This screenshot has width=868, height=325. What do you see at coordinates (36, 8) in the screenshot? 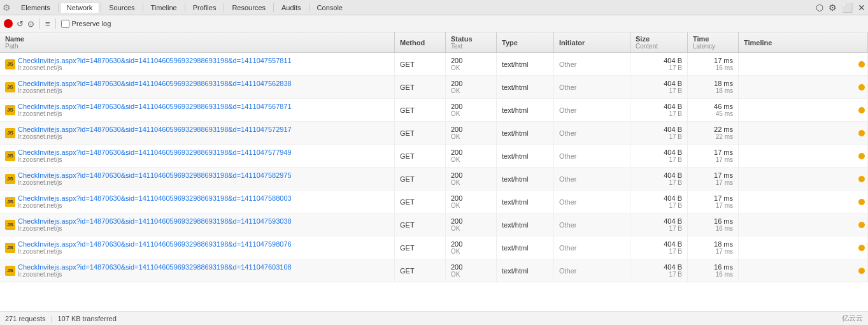
I see `tab-elements: Elements` at bounding box center [36, 8].